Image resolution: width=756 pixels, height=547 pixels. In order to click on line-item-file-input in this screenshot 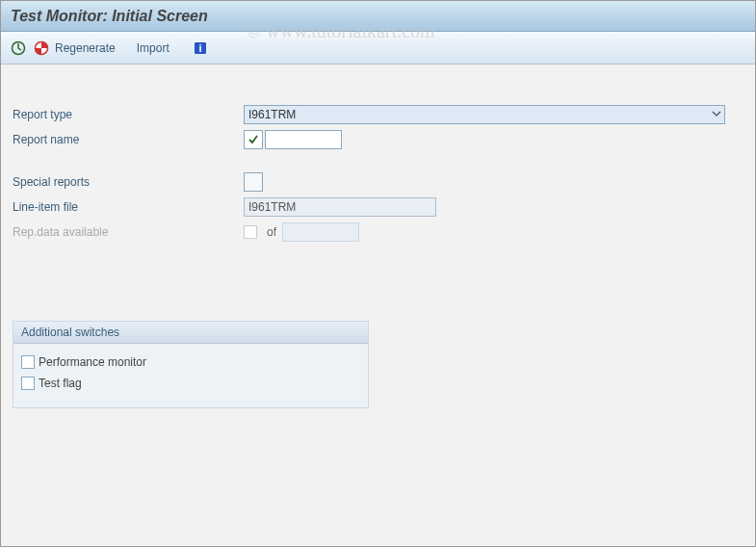, I will do `click(340, 207)`.